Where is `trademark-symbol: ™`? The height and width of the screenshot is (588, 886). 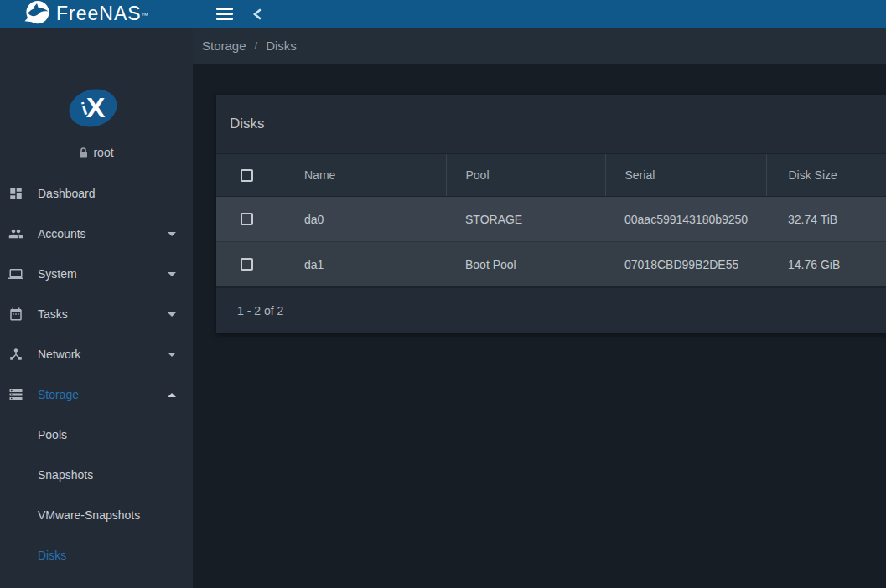
trademark-symbol: ™ is located at coordinates (146, 15).